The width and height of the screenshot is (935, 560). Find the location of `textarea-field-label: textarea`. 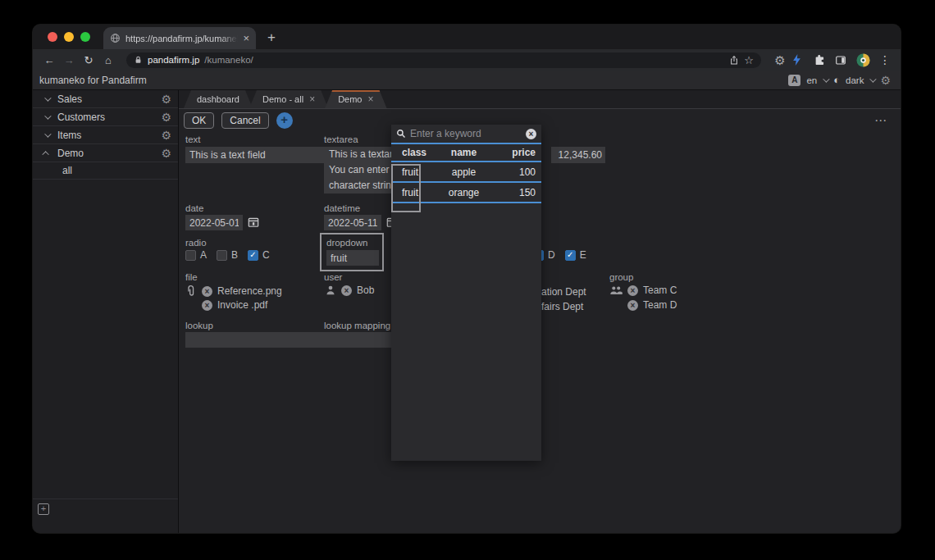

textarea-field-label: textarea is located at coordinates (341, 139).